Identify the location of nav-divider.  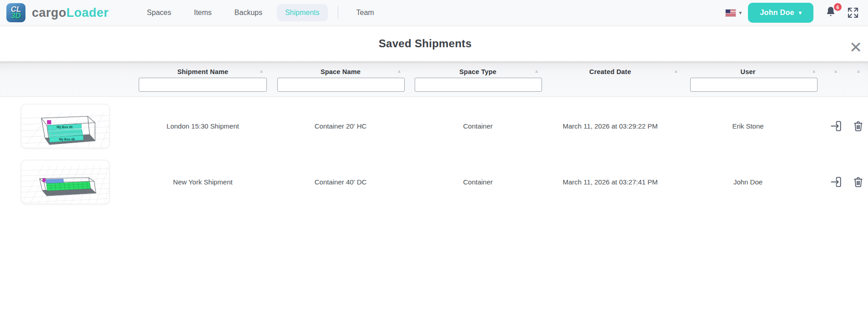
(338, 13).